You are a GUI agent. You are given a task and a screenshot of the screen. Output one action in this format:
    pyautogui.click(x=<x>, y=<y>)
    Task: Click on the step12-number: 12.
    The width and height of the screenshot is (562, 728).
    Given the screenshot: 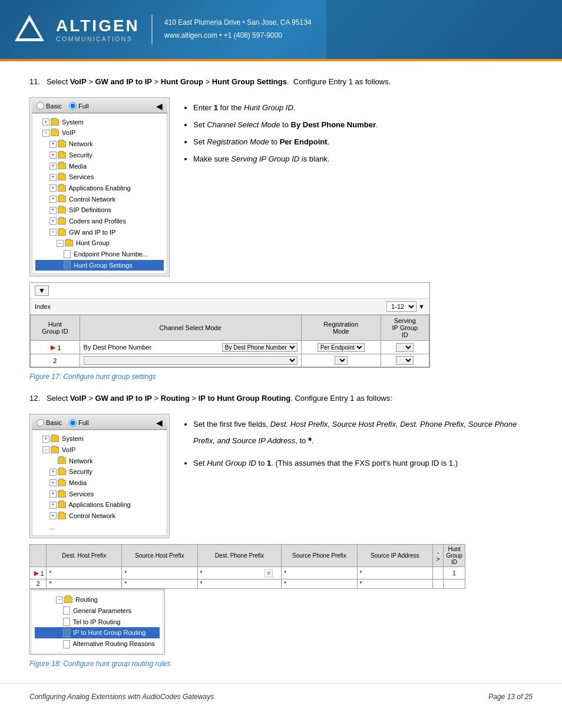 What is the action you would take?
    pyautogui.click(x=35, y=398)
    